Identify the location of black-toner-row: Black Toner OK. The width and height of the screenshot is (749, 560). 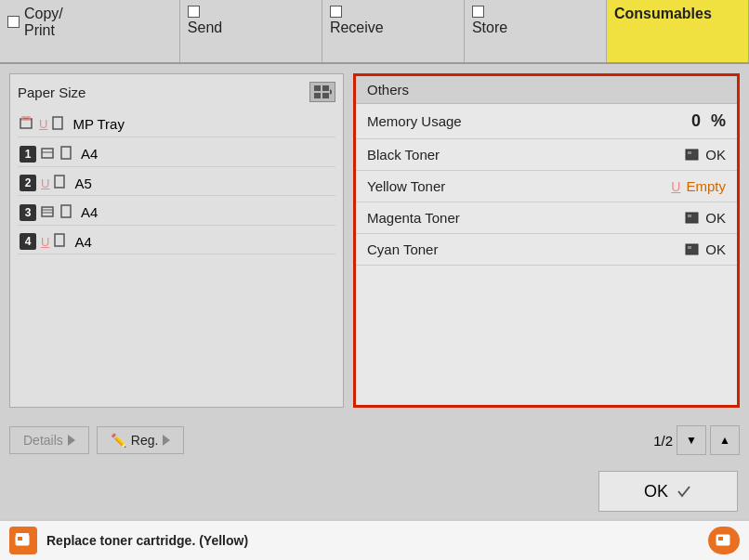
(546, 155).